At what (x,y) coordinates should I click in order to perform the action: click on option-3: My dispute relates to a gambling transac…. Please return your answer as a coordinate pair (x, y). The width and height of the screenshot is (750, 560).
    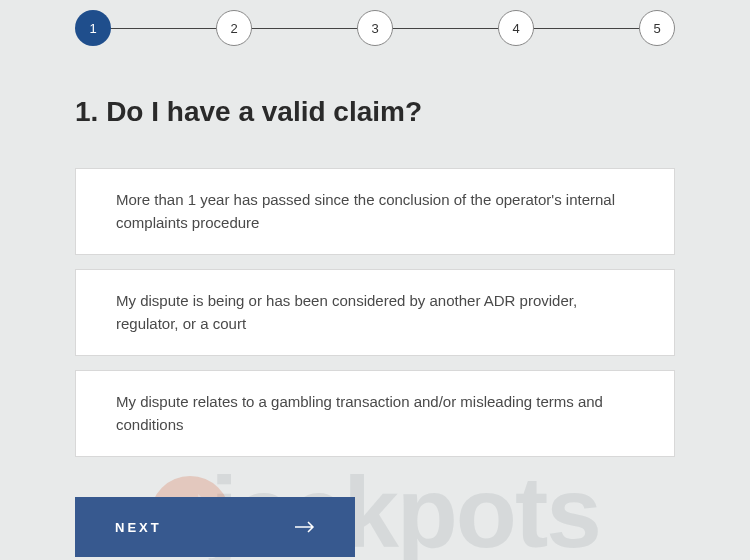
    Looking at the image, I should click on (375, 414).